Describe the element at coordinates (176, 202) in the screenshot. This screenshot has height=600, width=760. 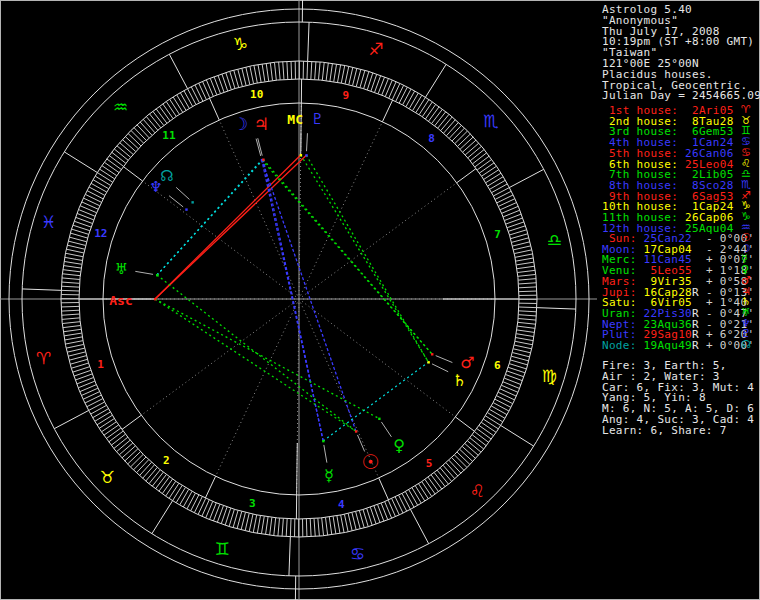
I see `neptune-pointer-line` at that location.